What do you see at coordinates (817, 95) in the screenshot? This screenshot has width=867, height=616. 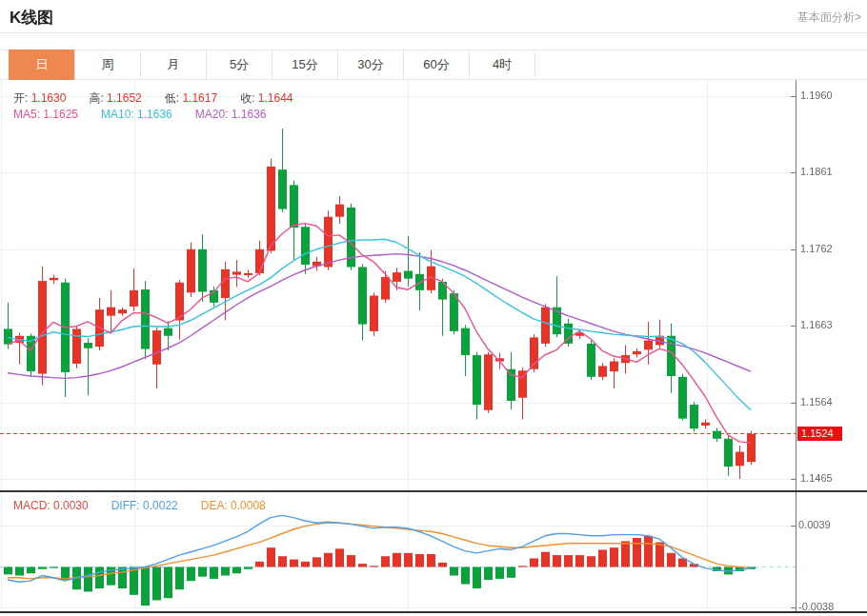 I see `price-axis-label: 1.1960` at bounding box center [817, 95].